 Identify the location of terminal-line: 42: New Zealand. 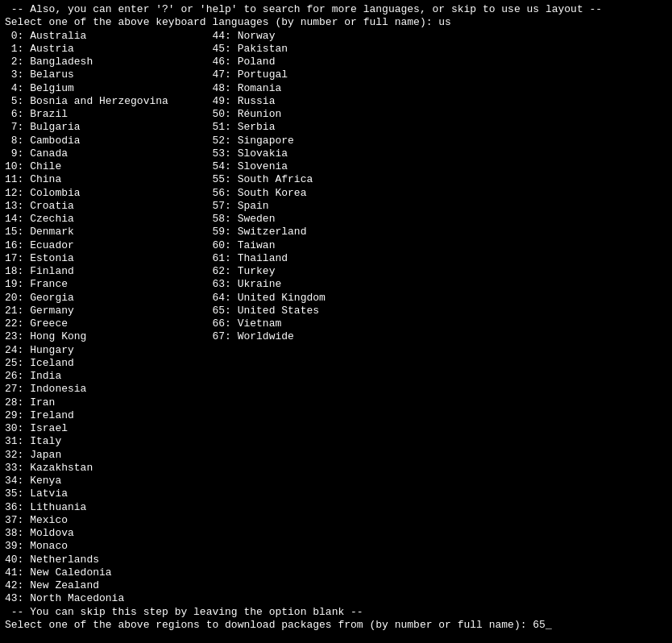
(336, 586).